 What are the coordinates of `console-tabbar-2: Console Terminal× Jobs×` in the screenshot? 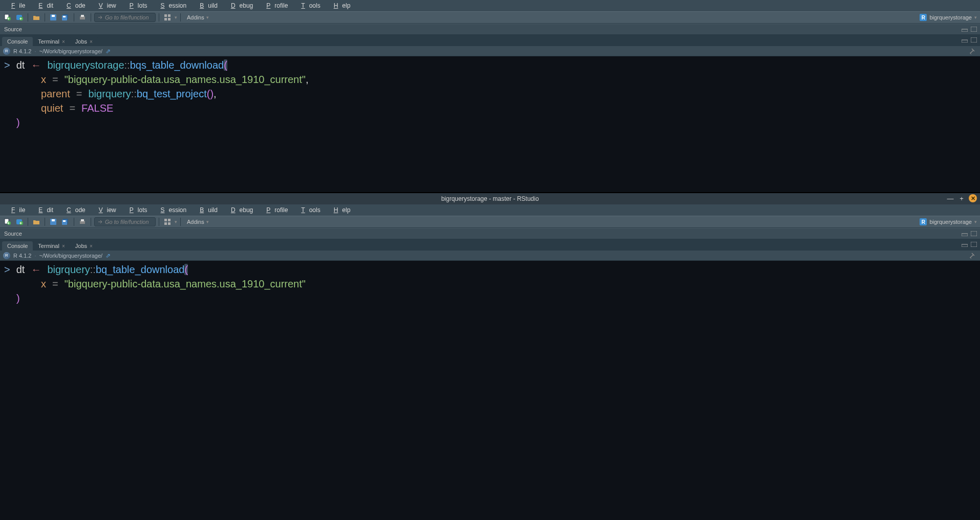 It's located at (490, 245).